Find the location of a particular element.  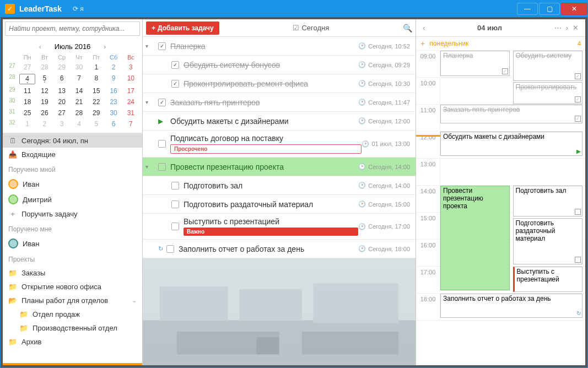

cal-day: 12 is located at coordinates (44, 91).